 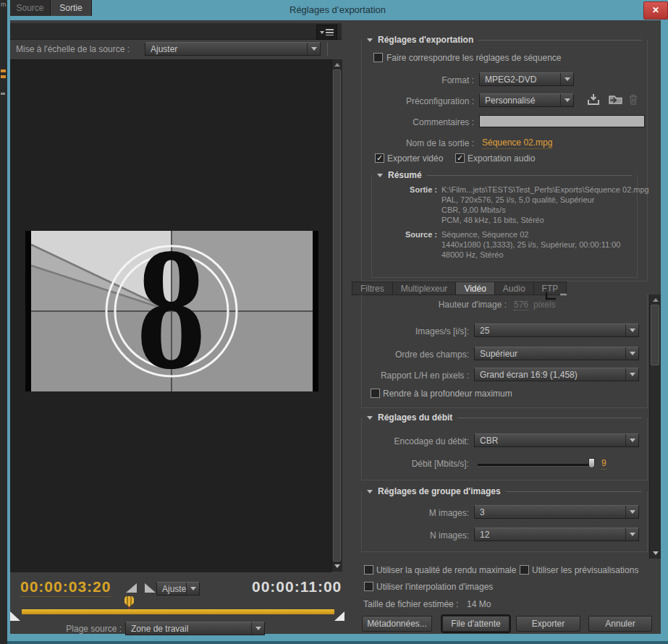 What do you see at coordinates (504, 40) in the screenshot?
I see `export-settings-header: Réglages d'exportation` at bounding box center [504, 40].